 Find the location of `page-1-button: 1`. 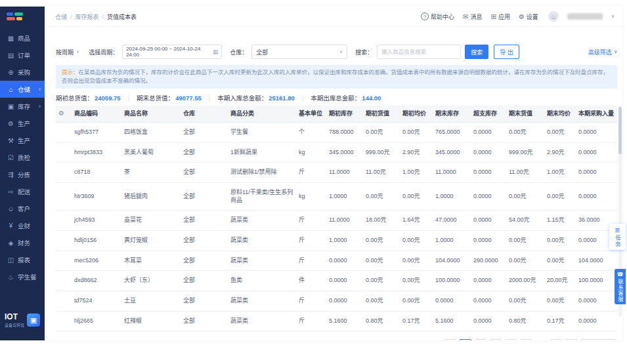

page-1-button: 1 is located at coordinates (465, 340).